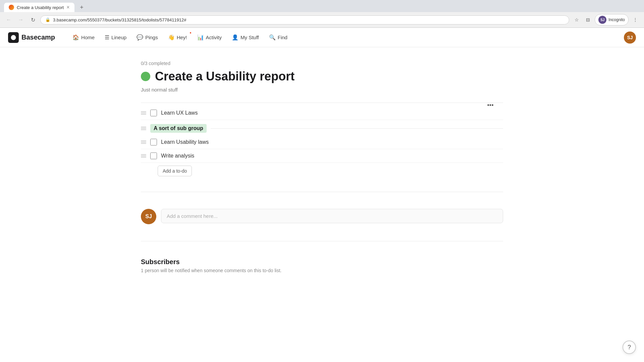  What do you see at coordinates (588, 20) in the screenshot?
I see `sidebar-icon: ⊟` at bounding box center [588, 20].